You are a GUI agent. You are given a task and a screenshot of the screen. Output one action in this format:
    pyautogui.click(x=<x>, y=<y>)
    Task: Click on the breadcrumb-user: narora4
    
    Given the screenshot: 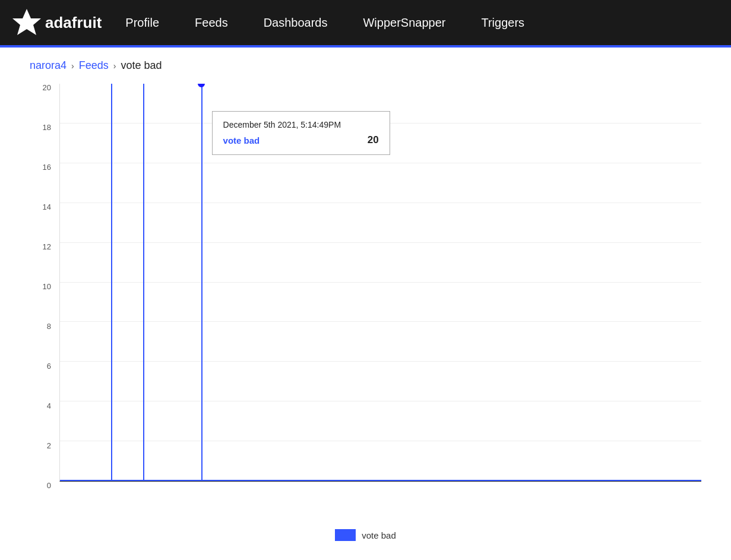 What is the action you would take?
    pyautogui.click(x=48, y=65)
    